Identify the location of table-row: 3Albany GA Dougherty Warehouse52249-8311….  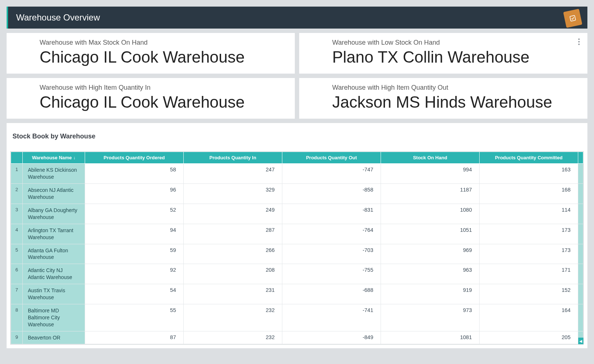
(297, 214).